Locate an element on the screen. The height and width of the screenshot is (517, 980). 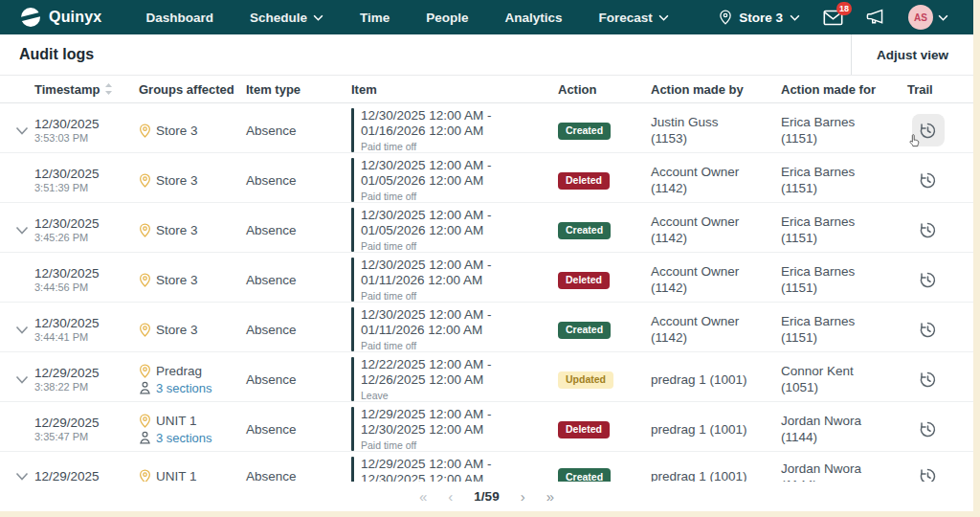
brand: Quinyx is located at coordinates (60, 17).